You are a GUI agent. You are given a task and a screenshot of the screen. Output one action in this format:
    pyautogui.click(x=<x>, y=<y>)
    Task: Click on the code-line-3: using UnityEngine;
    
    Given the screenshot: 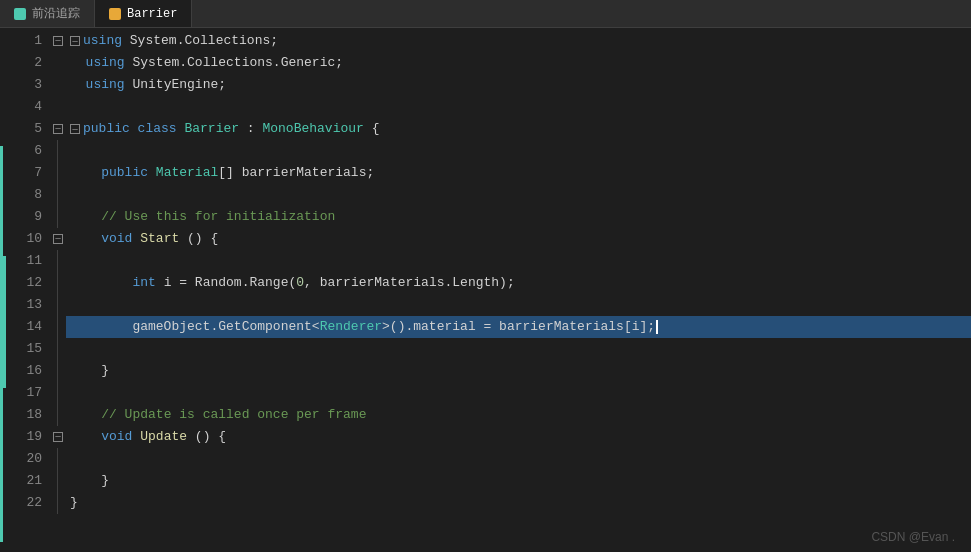 What is the action you would take?
    pyautogui.click(x=518, y=85)
    